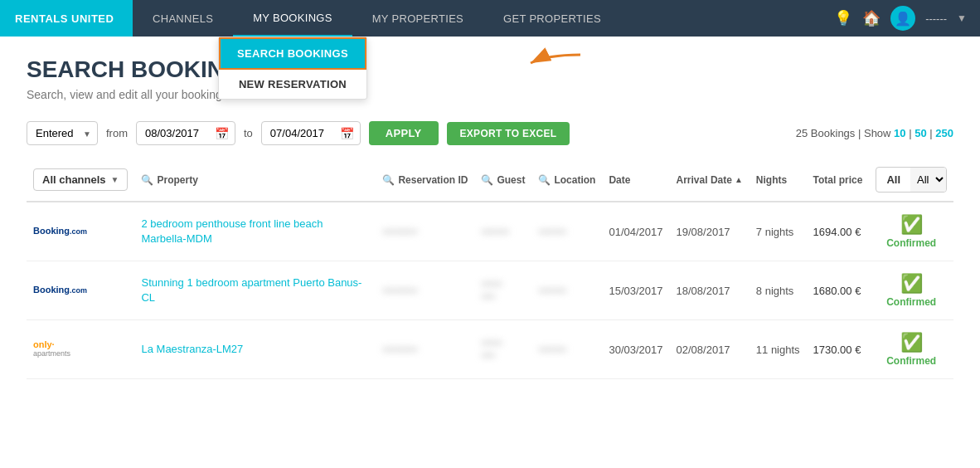  What do you see at coordinates (911, 349) in the screenshot?
I see `row3-confirmed: ✅ Confirmed` at bounding box center [911, 349].